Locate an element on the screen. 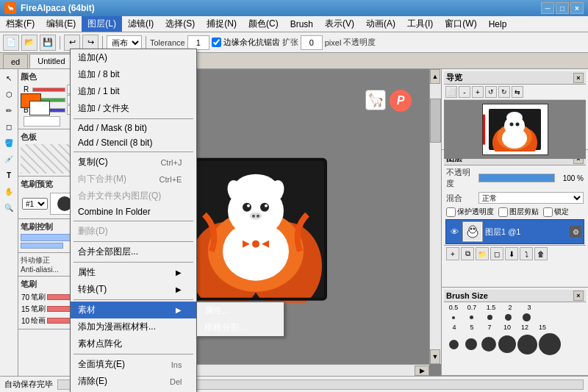  menu-help: Help is located at coordinates (498, 24).